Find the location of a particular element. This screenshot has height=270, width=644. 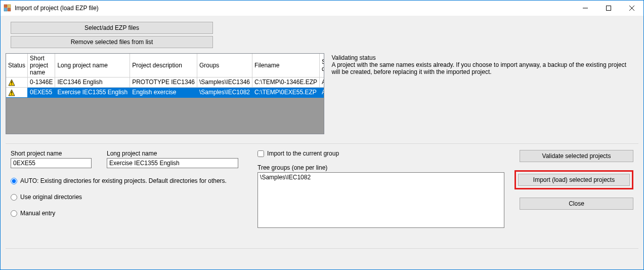

validating-status-title: Validating status is located at coordinates (484, 58).